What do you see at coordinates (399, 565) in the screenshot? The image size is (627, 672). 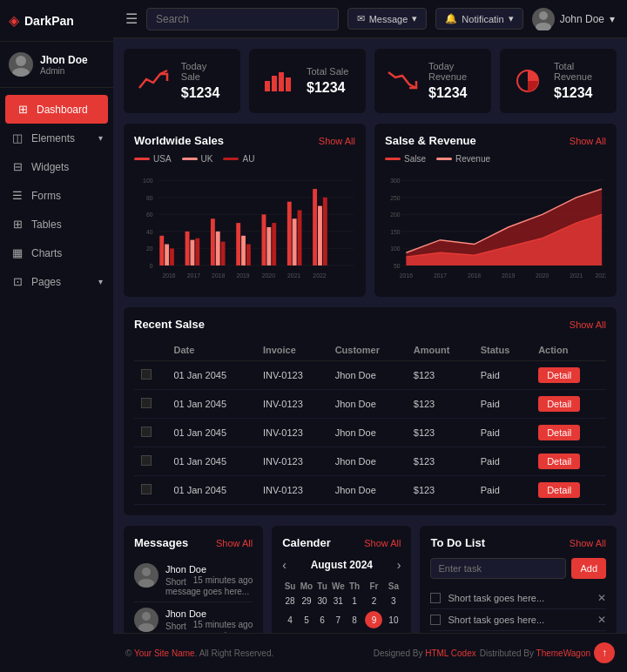 I see `calendar-next: ›` at bounding box center [399, 565].